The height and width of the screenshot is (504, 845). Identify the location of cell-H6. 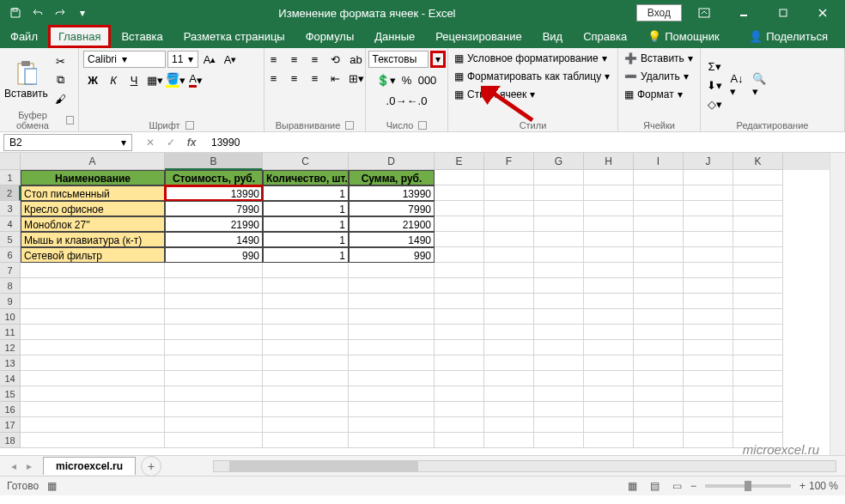
(609, 255).